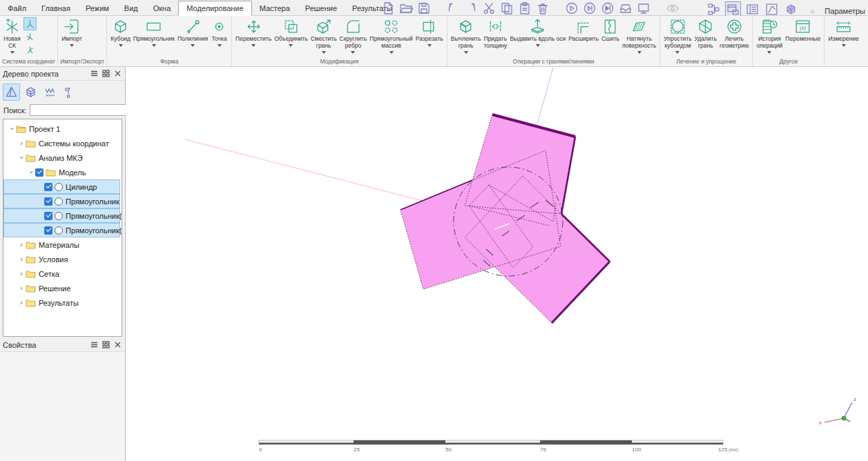  What do you see at coordinates (537, 33) in the screenshot?
I see `ribbon-button-extrude-axis: Выдавить вдоль оси` at bounding box center [537, 33].